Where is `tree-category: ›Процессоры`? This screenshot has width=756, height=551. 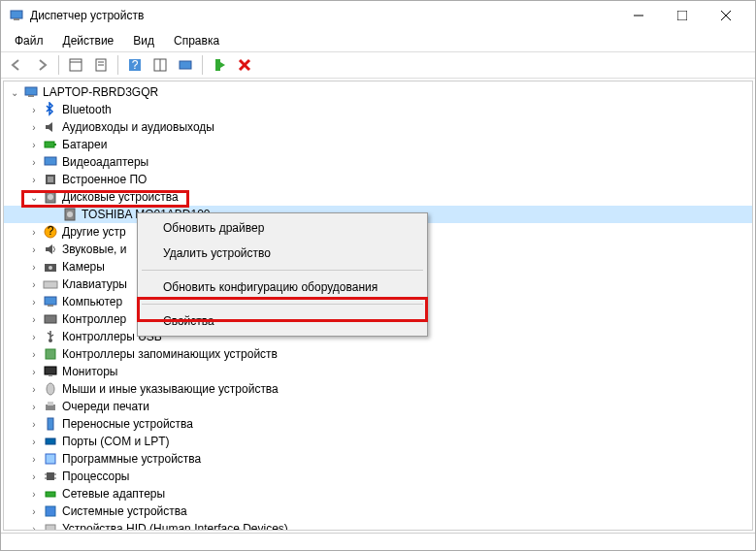 tree-category: ›Процессоры is located at coordinates (378, 476).